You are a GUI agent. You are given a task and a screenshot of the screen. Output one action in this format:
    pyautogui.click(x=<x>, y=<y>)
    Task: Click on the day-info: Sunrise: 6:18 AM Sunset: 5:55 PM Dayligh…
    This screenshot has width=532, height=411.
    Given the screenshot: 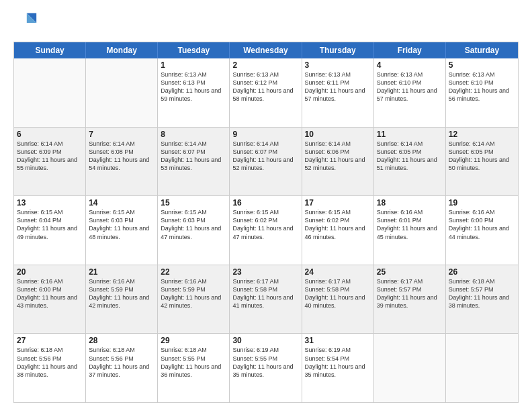 What is the action you would take?
    pyautogui.click(x=193, y=363)
    